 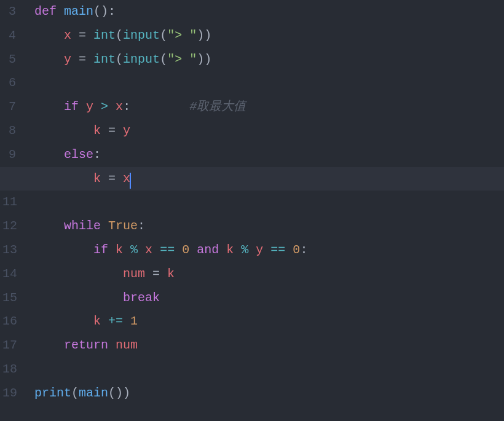 What do you see at coordinates (266, 60) in the screenshot?
I see `code-line: y = int(input("> "))` at bounding box center [266, 60].